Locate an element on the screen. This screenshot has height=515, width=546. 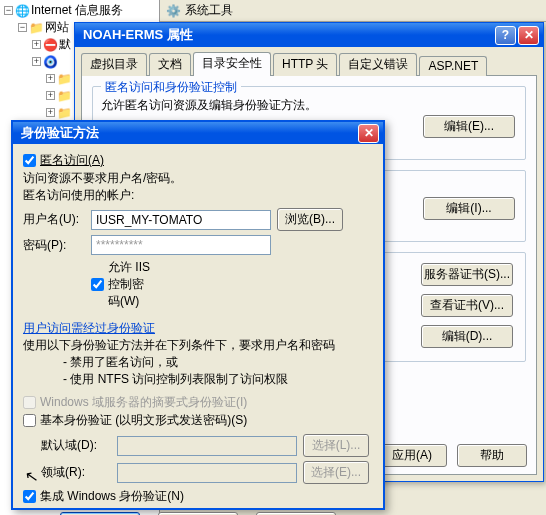
select-domain-button: 选择(L)... is located at coordinates (336, 446).